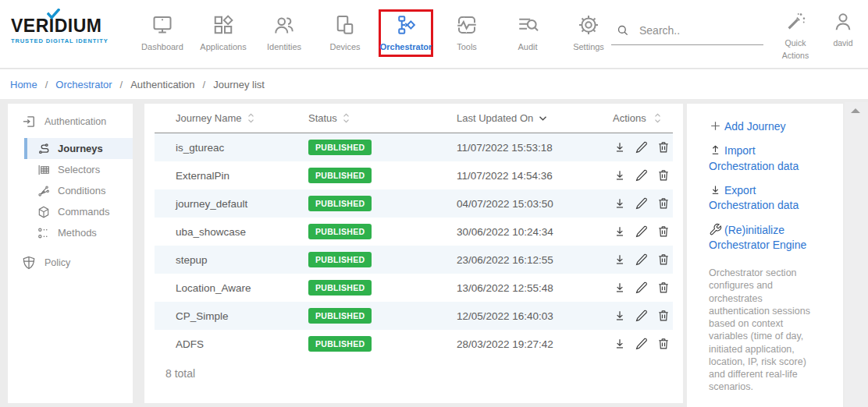 The image size is (868, 407). I want to click on table-row: Location_Aware PUBLISHED 13/06/2022 12:5…, so click(414, 288).